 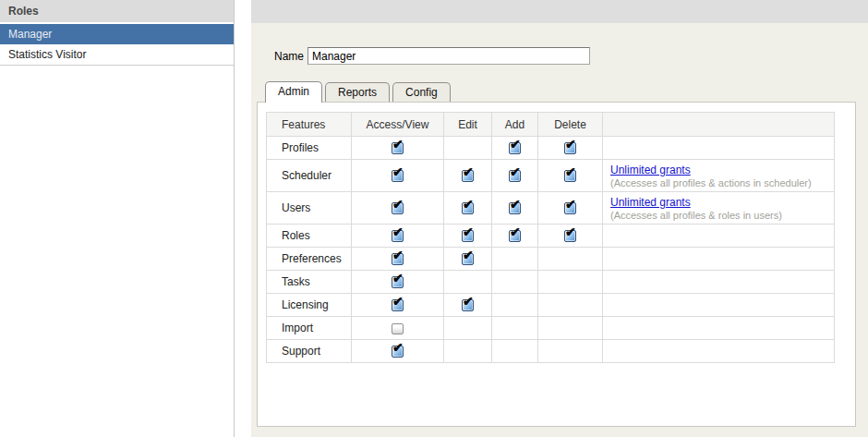 I want to click on table-row-support: Support, so click(x=550, y=351).